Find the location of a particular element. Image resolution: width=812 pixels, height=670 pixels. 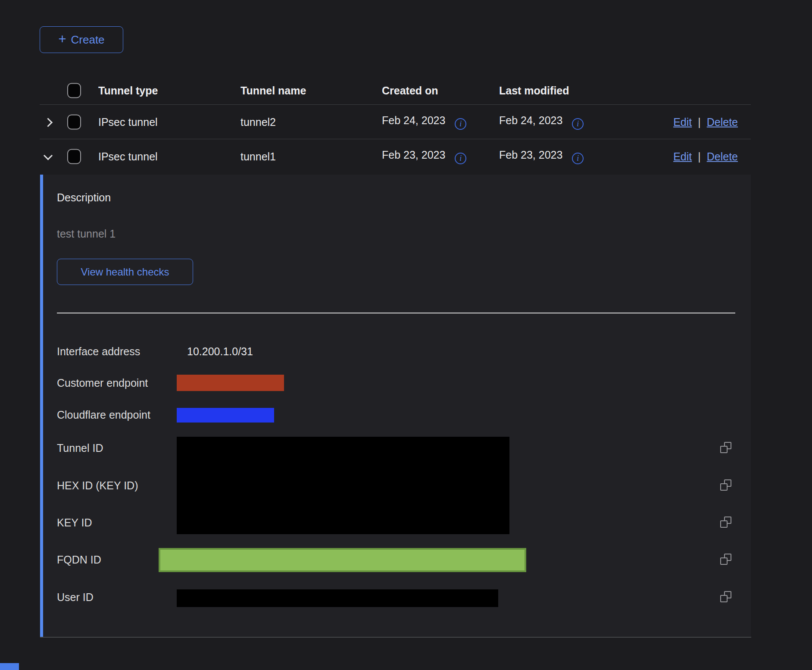

bottom-left-accent is located at coordinates (9, 667).